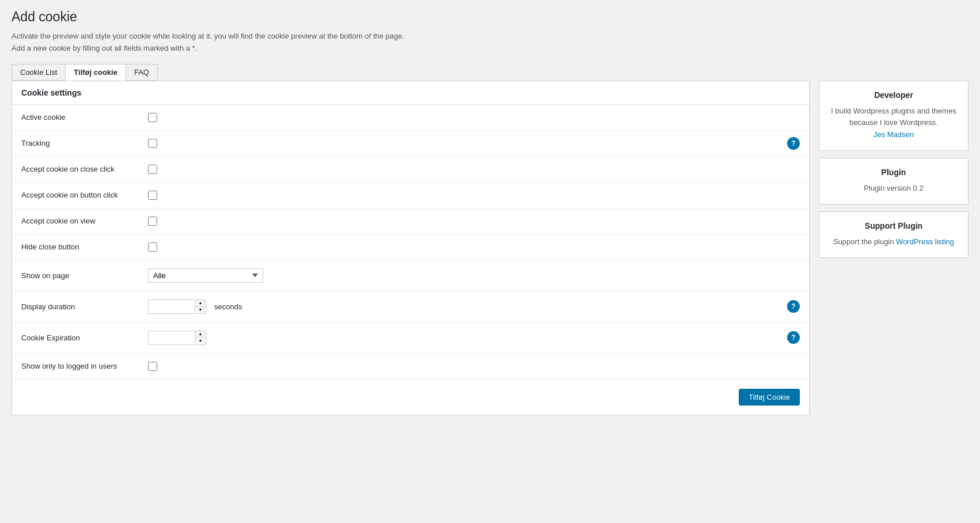 Image resolution: width=980 pixels, height=523 pixels. What do you see at coordinates (411, 397) in the screenshot?
I see `submit-row: Tilføj Cookie` at bounding box center [411, 397].